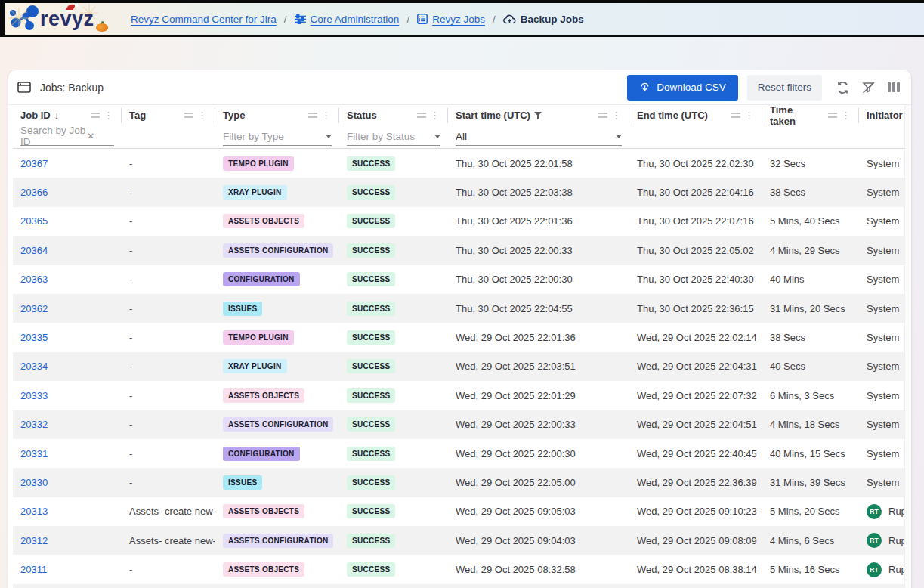 The width and height of the screenshot is (924, 588). Describe the element at coordinates (34, 163) in the screenshot. I see `job-id-link: 20367` at that location.